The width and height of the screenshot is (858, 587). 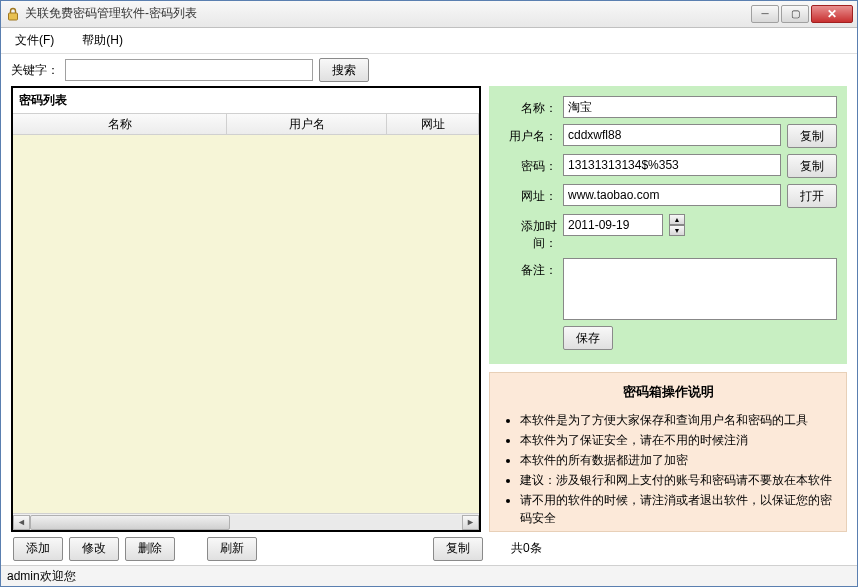 What do you see at coordinates (668, 452) in the screenshot?
I see `instructions-panel: 密码箱操作说明 本软件是为了方便大家保存和查询用户名和密码的工具 本软件为了保证…` at bounding box center [668, 452].